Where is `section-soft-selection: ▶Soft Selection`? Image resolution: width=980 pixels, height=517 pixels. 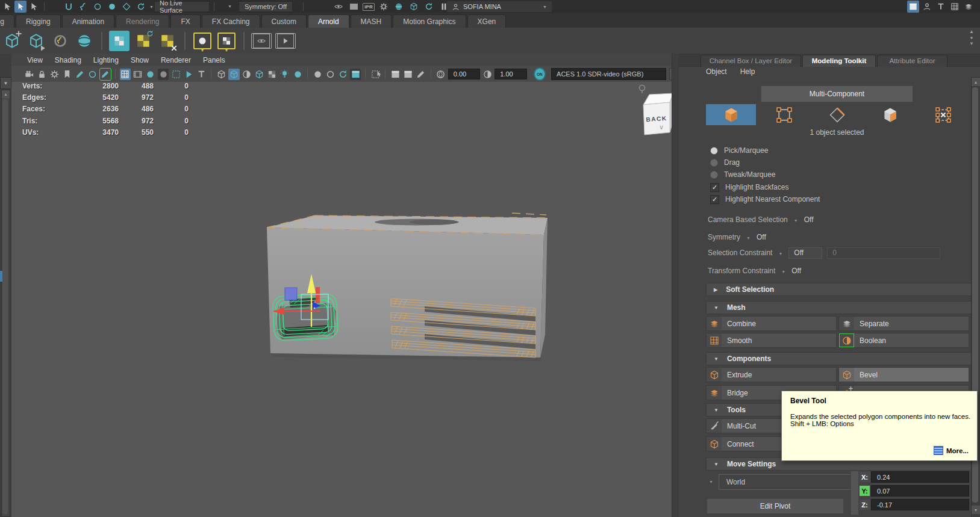
section-soft-selection: ▶Soft Selection is located at coordinates (842, 289).